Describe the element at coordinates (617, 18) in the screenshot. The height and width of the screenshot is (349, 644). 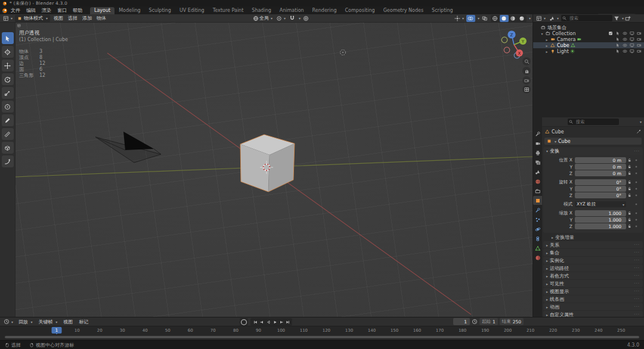
I see `filter-icon` at that location.